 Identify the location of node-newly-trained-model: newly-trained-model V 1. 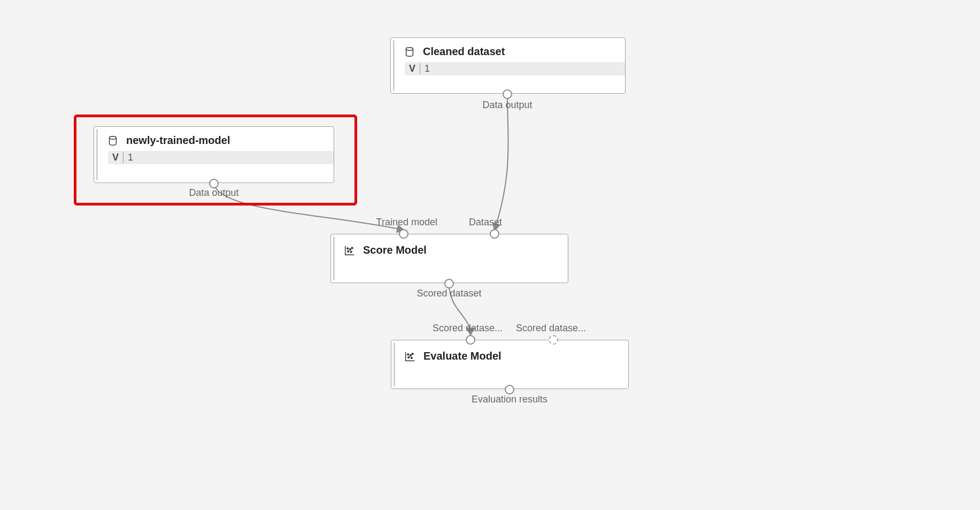
(214, 155).